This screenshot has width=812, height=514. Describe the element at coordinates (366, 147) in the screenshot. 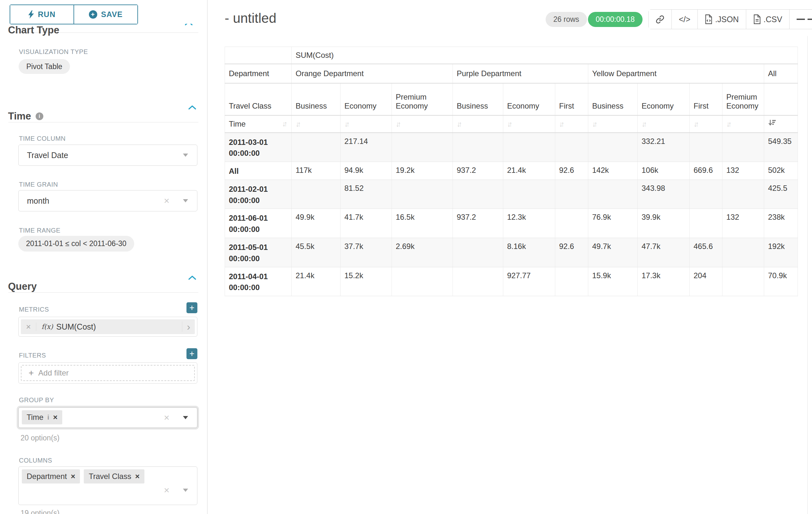

I see `pivot-value-cell: 217.14` at that location.